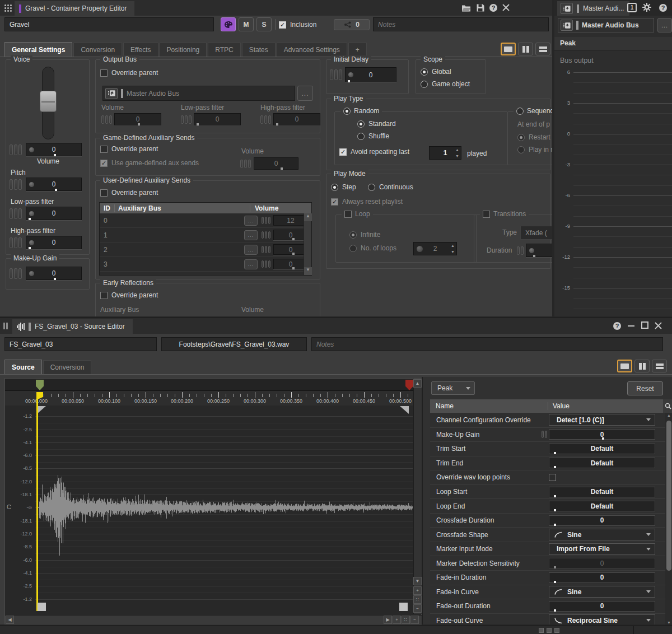 The width and height of the screenshot is (672, 634). Describe the element at coordinates (632, 8) in the screenshot. I see `instance-badge: 1` at that location.